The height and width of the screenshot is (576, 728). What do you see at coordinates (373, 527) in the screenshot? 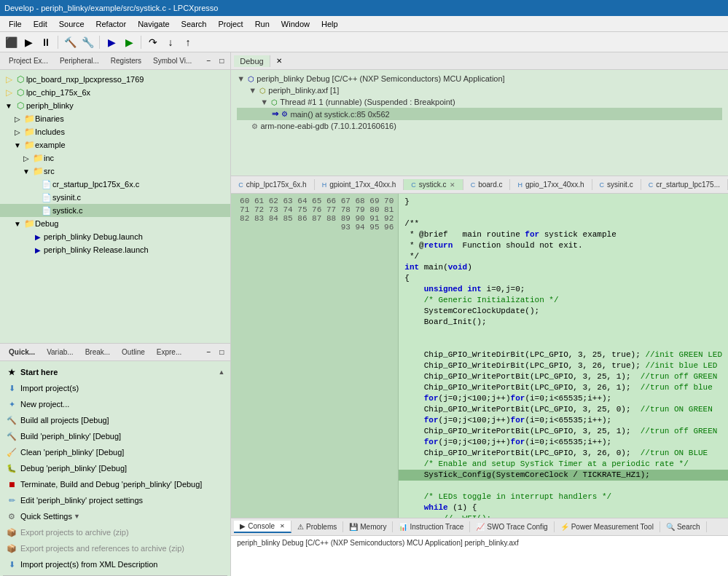
I see `tab-label: Memory` at bounding box center [373, 527].